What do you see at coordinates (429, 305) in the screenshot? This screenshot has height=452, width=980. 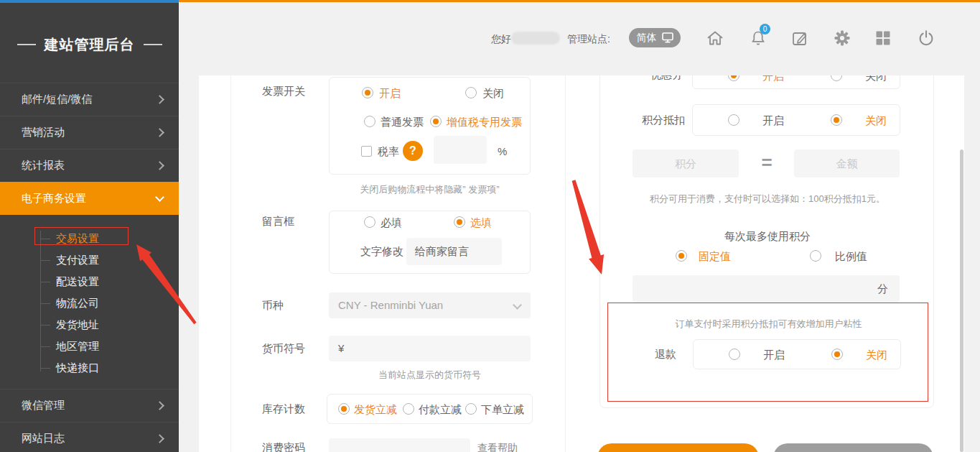 I see `currency-select: CNY - Renminbi Yuan` at bounding box center [429, 305].